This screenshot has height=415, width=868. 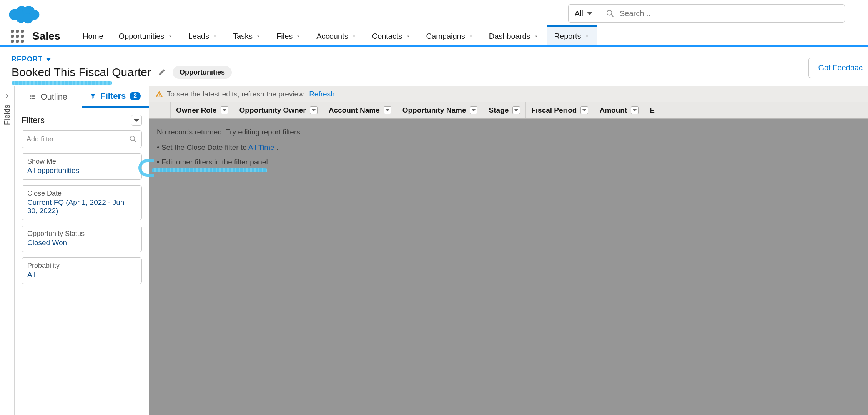 I want to click on nav-tab-tasks: Tasks, so click(x=247, y=36).